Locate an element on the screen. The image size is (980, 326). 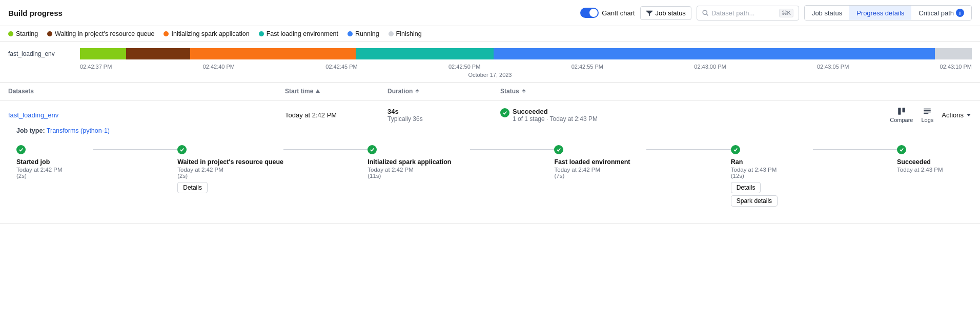
legend-label-fast-loading: Fast loading environment is located at coordinates (302, 34).